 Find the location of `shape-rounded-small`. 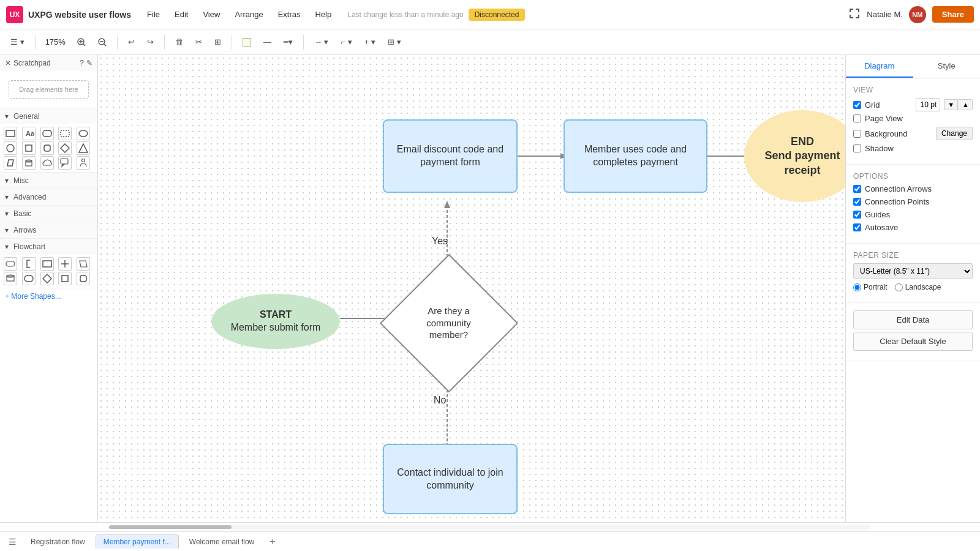

shape-rounded-small is located at coordinates (47, 148).